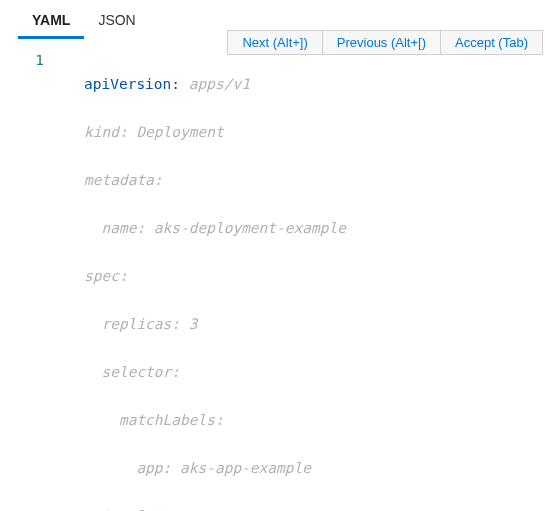  Describe the element at coordinates (385, 42) in the screenshot. I see `intellisense-suggestion-bar: Next (Alt+]) Previous (Alt+[) Accept (Ta…` at that location.